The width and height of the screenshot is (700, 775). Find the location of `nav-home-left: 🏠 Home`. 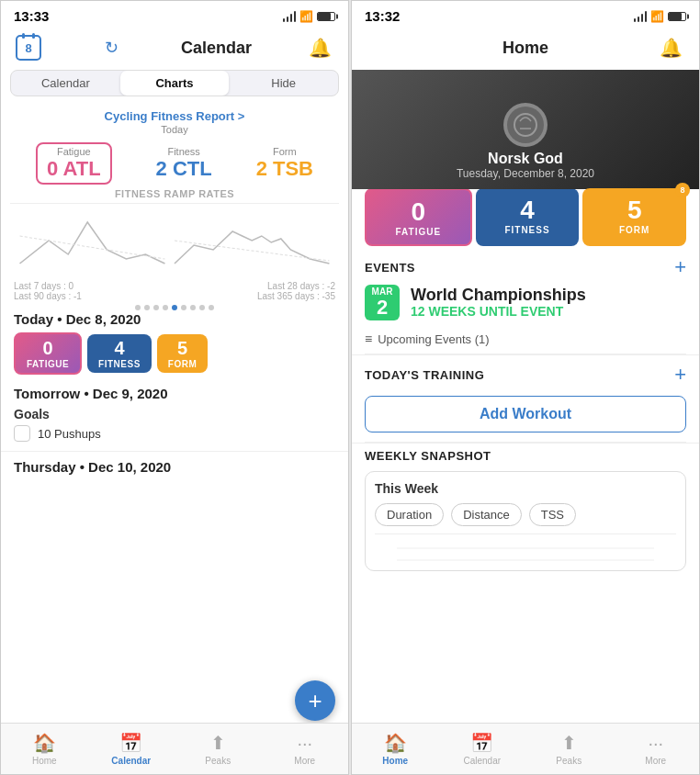

nav-home-left: 🏠 Home is located at coordinates (44, 749).